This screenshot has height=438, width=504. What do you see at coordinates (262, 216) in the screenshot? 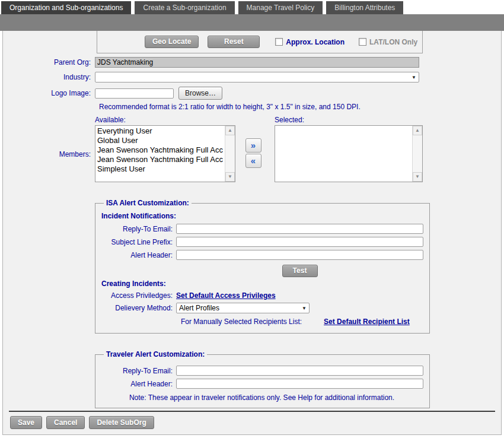
I see `incident-notifications-heading: Incident Notifications:` at bounding box center [262, 216].